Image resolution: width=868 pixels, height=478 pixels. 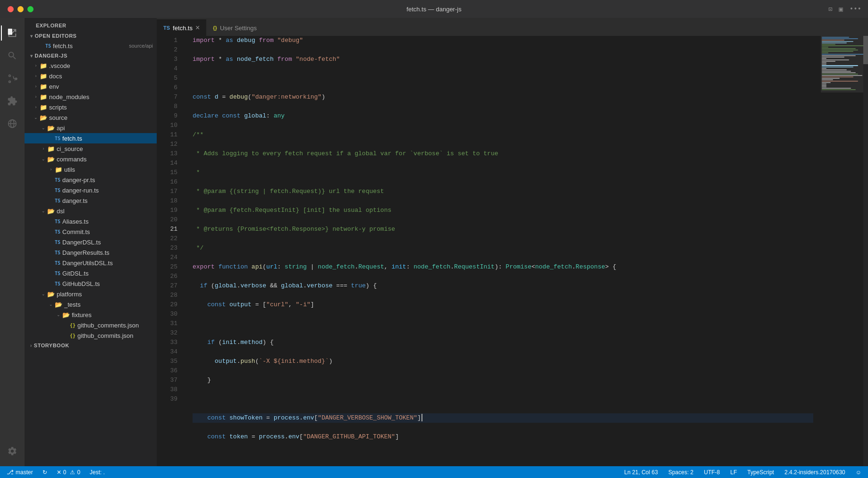 What do you see at coordinates (56, 472) in the screenshot?
I see `status-bar-left: ⎇ master ↻ ✕ 0 ⚠ 0 Jest: .` at bounding box center [56, 472].